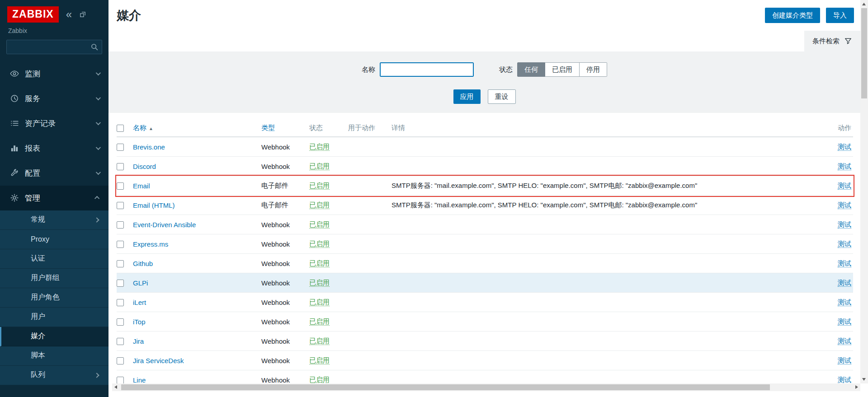 The height and width of the screenshot is (397, 868). What do you see at coordinates (54, 298) in the screenshot?
I see `sidebar-subitem-user-roles: 用户角色` at bounding box center [54, 298].